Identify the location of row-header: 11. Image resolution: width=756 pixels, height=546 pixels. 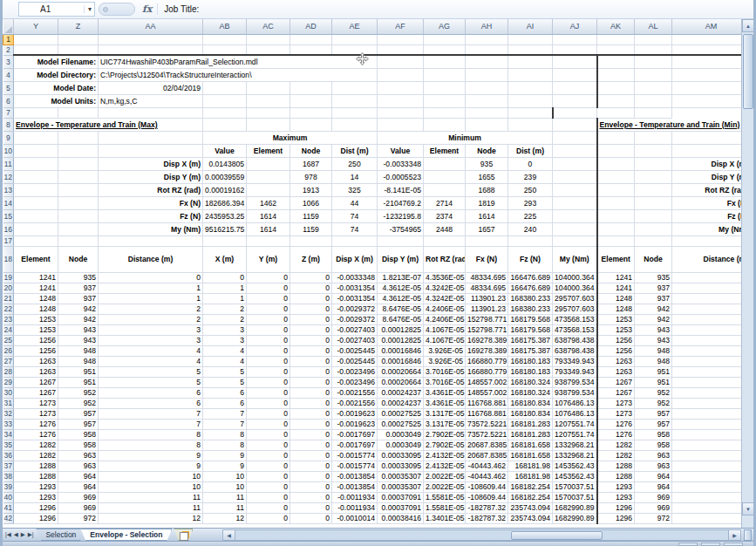
(9, 164).